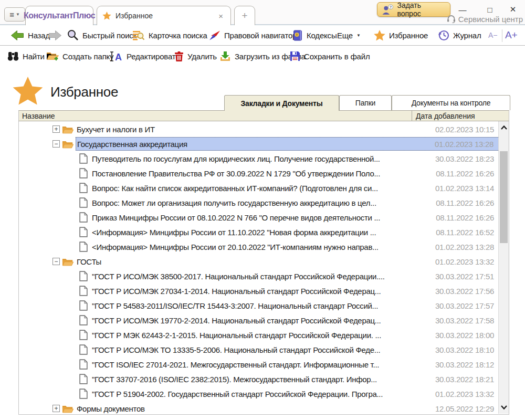 This screenshot has width=525, height=420. I want to click on row-content: "ГОСТ Р ИСО/МЭК 27034-1-2014. Национальн…, so click(295, 291).